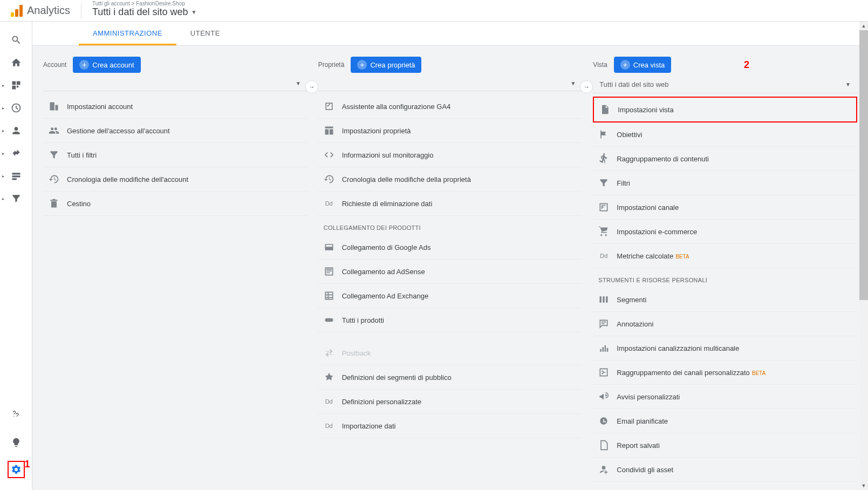 This screenshot has width=868, height=490. Describe the element at coordinates (329, 247) in the screenshot. I see `ads-icon` at that location.